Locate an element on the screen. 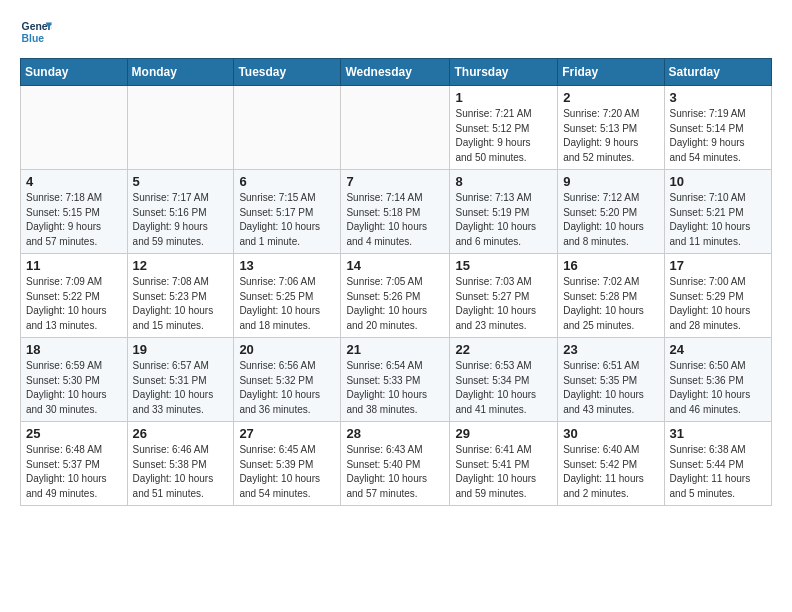 This screenshot has height=612, width=792. calendar-cell: 30Sunrise: 6:40 AM Sunset: 5:42 PM Dayli… is located at coordinates (611, 464).